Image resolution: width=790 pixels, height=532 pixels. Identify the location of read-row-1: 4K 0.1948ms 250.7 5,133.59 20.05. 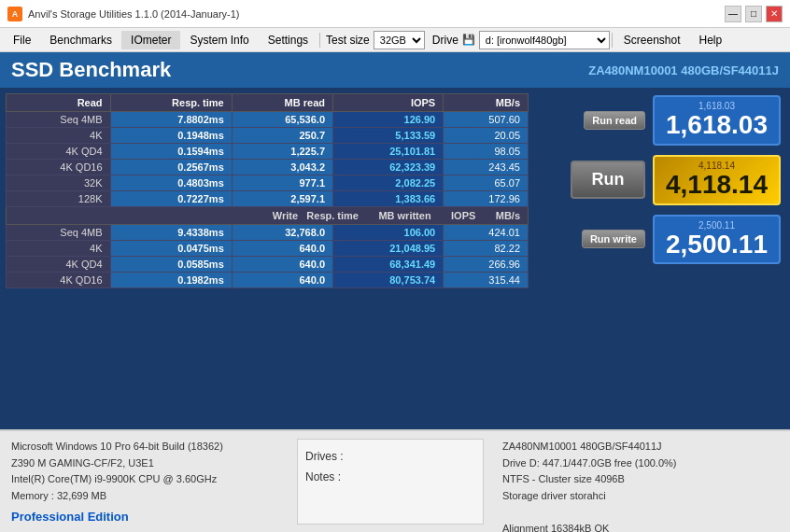
(267, 136).